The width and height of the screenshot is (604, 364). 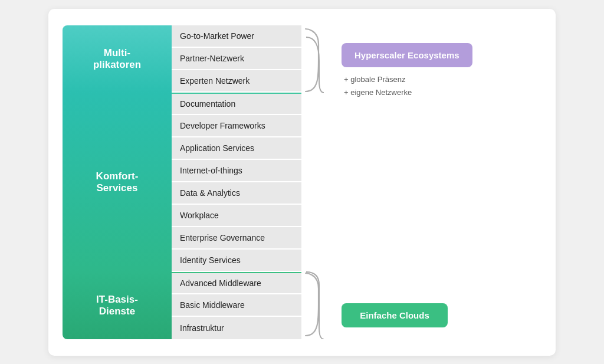 I want to click on category-komfort: Komfort- Services, so click(x=117, y=182).